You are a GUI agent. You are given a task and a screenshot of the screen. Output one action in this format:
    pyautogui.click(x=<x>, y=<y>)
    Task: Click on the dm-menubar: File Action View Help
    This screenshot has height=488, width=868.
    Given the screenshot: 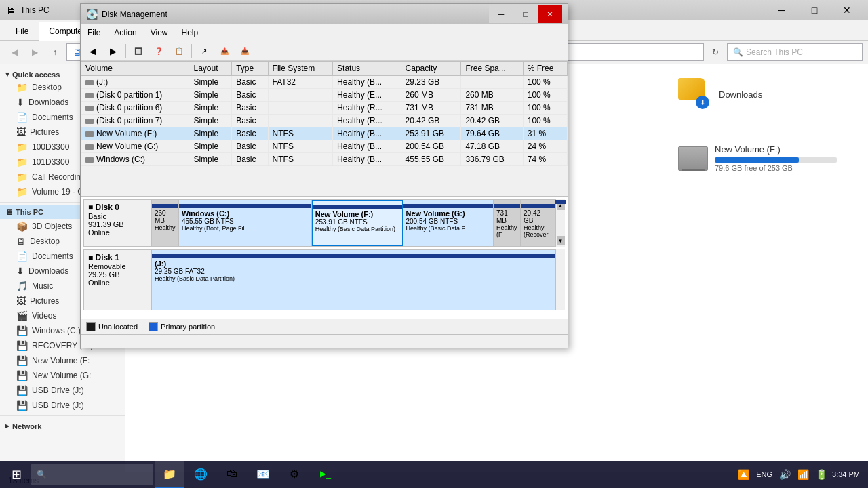 What is the action you would take?
    pyautogui.click(x=324, y=33)
    